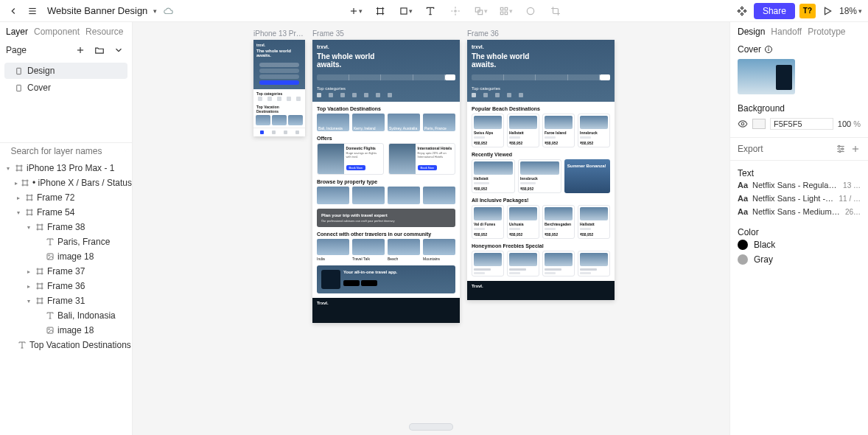  I want to click on left-panel-tabs: Layer Component Resource, so click(66, 31).